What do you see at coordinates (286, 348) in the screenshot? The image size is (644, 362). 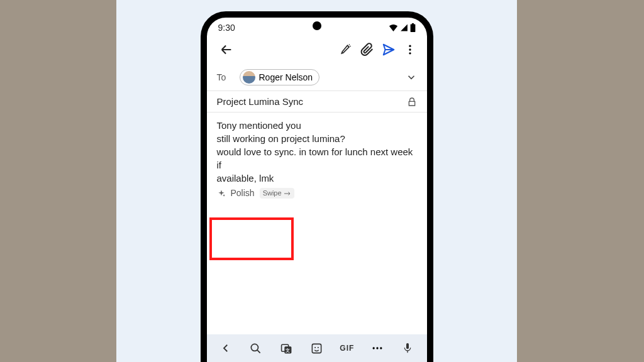 I see `kb-translate-icon: 文` at bounding box center [286, 348].